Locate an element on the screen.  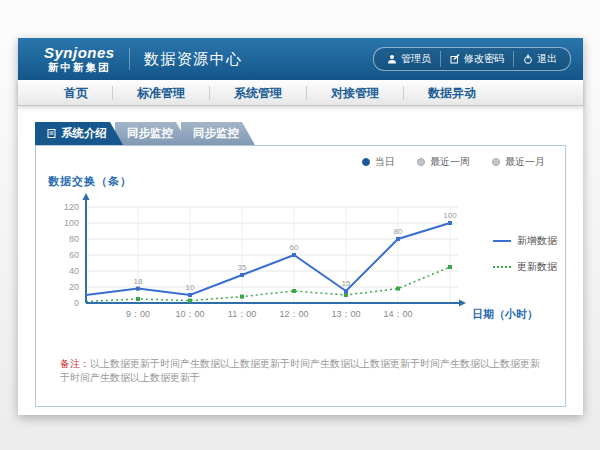
nav-item-data-changes: 数据异动 is located at coordinates (452, 93).